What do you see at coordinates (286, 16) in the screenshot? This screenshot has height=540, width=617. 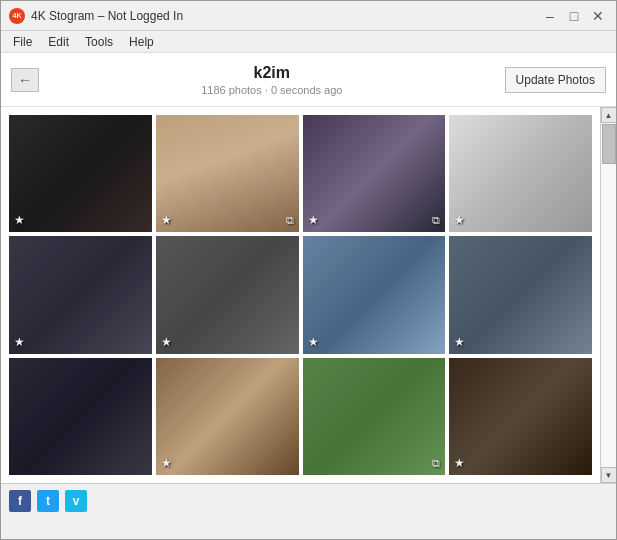 I see `window-title: 4K Stogram – Not Logged In` at bounding box center [286, 16].